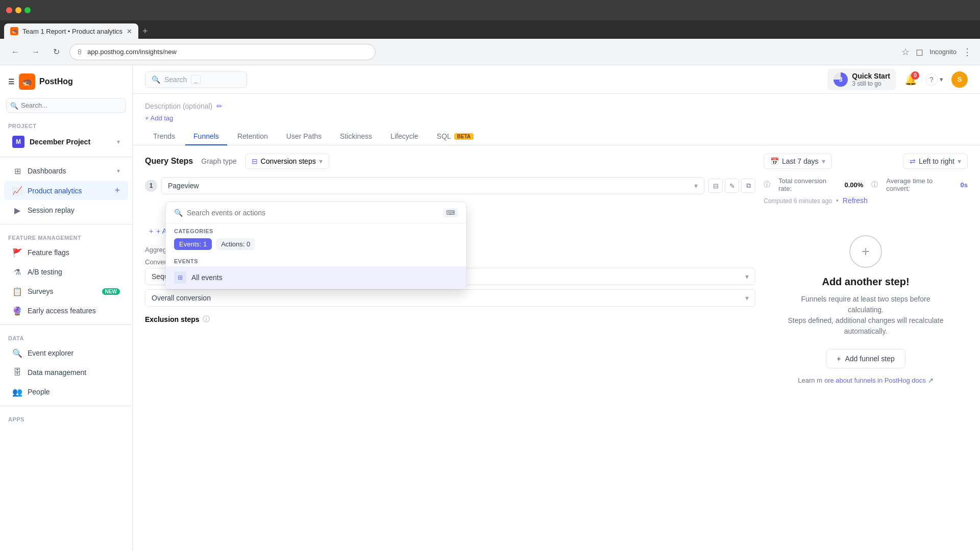 The image size is (980, 551). I want to click on sidebar-search: 🔍, so click(66, 105).